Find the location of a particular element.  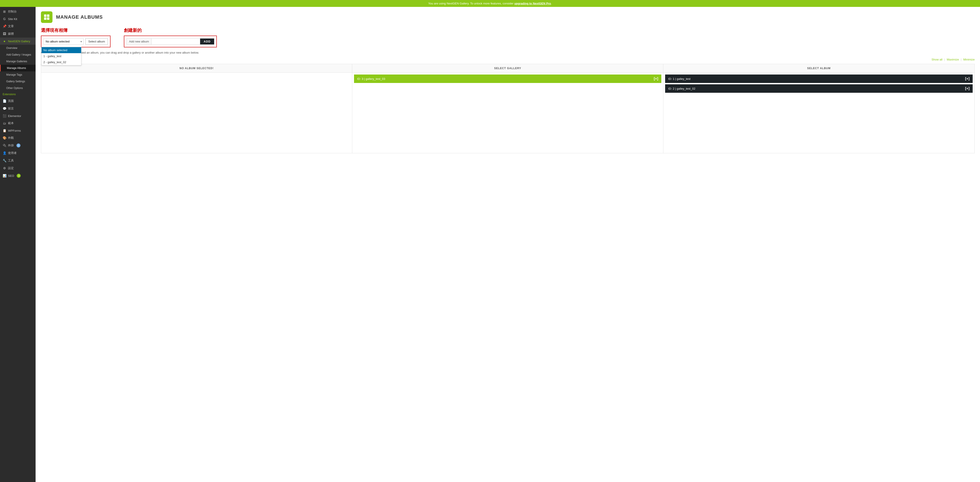

add-album-row: Add new album ADD is located at coordinates (170, 42).